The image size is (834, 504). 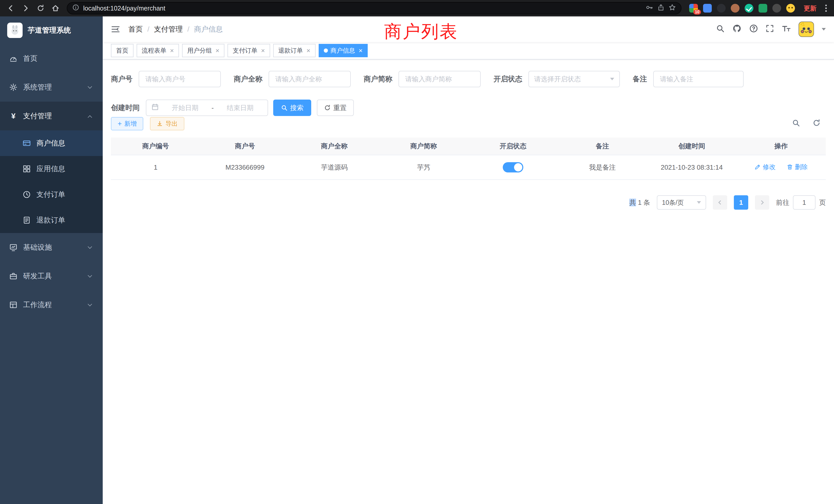 What do you see at coordinates (735, 8) in the screenshot?
I see `extension-avatar-icon` at bounding box center [735, 8].